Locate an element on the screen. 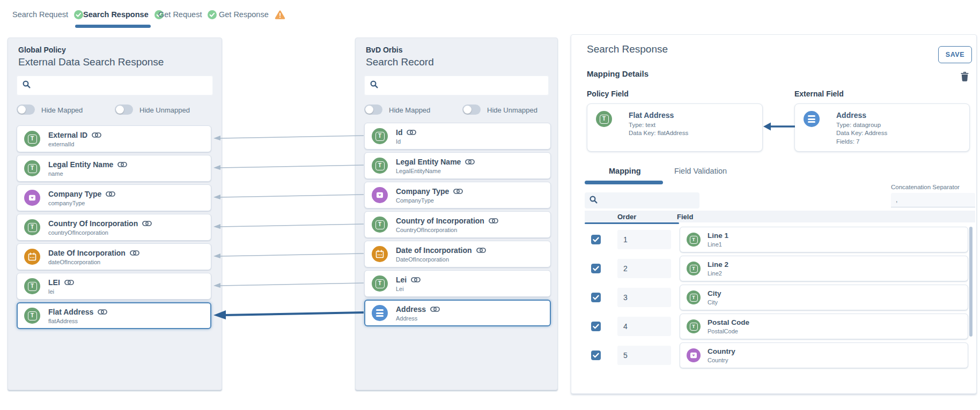  field-card-postal-code: TPostal CodePostalCode is located at coordinates (824, 326).